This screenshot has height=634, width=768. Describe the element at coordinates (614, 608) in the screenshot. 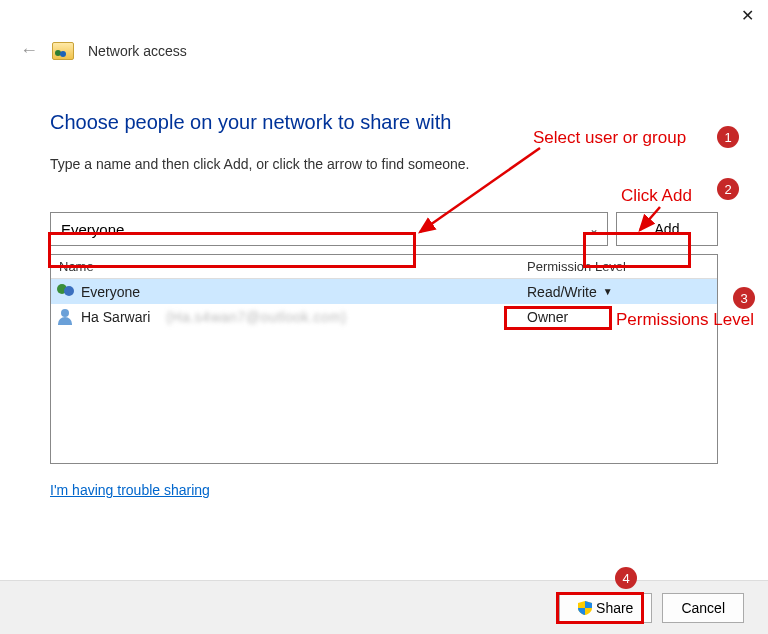

I see `share-button-label: Share` at that location.